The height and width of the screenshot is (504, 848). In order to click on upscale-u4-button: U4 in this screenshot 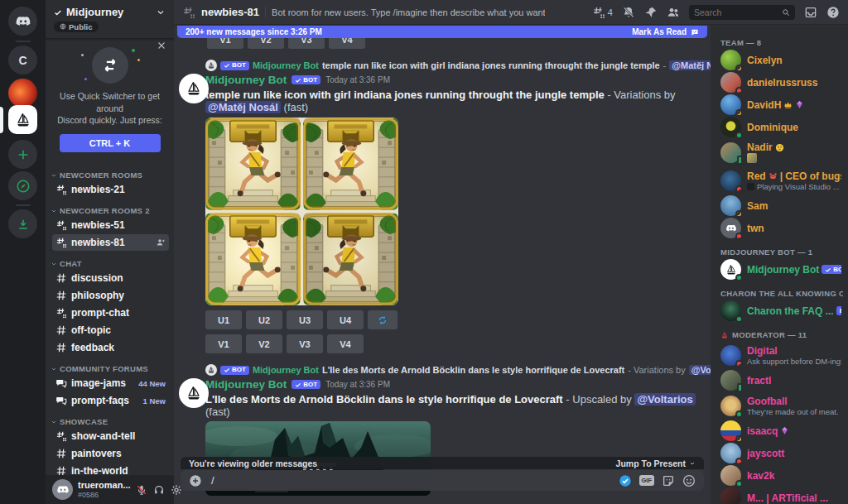, I will do `click(345, 319)`.